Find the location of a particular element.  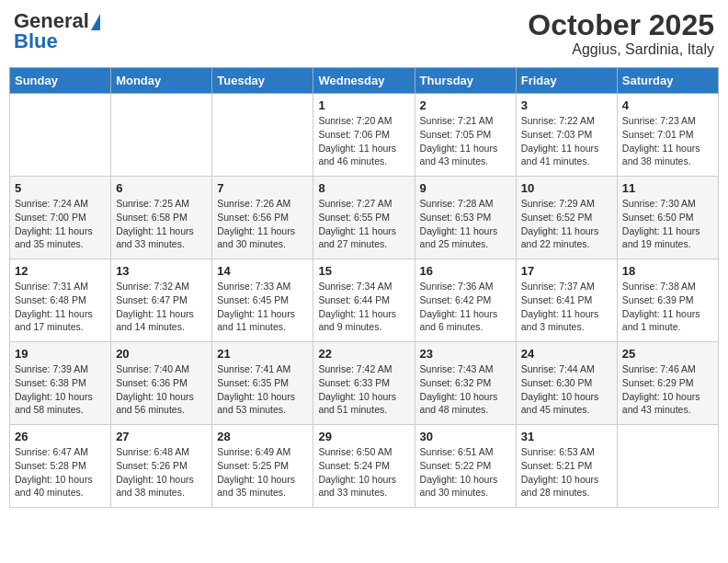

calendar-cell: 13Sunrise: 7:32 AM Sunset: 6:47 PM Dayli… is located at coordinates (162, 301).